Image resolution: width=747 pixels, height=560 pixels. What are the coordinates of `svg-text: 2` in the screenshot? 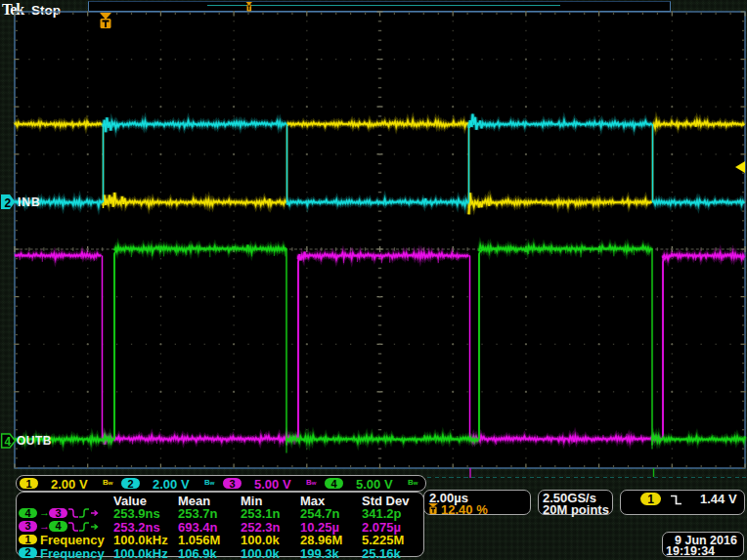 It's located at (8, 203).